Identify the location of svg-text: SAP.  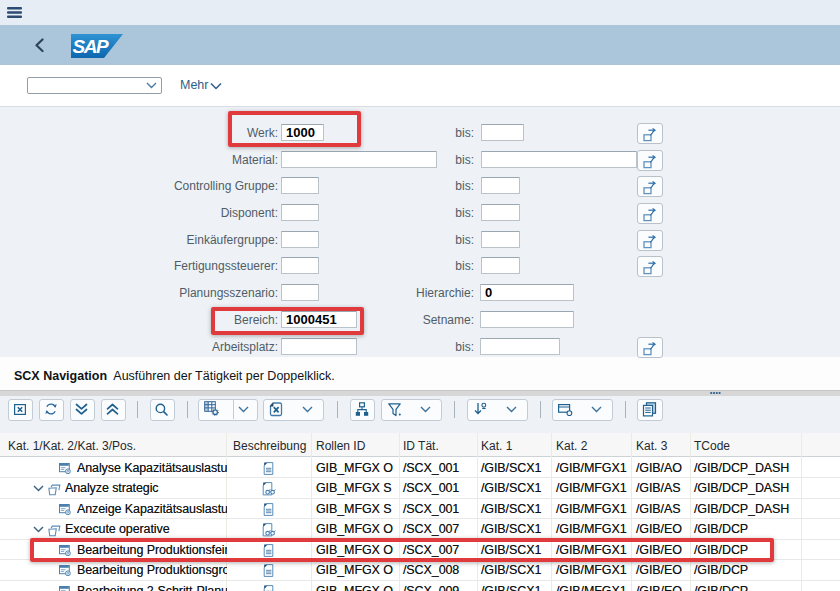
(91, 46).